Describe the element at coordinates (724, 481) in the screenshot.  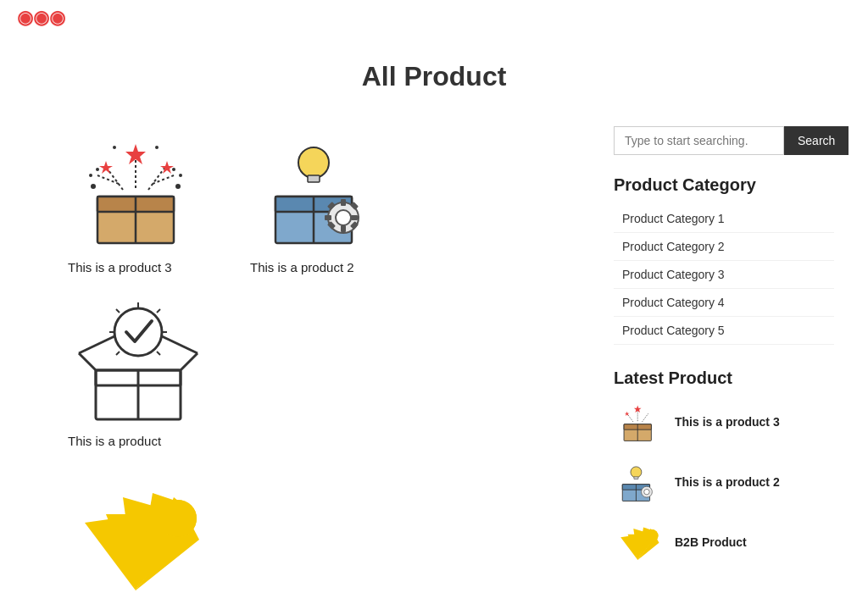
I see `latest-product-item-2: This is a product 2` at that location.